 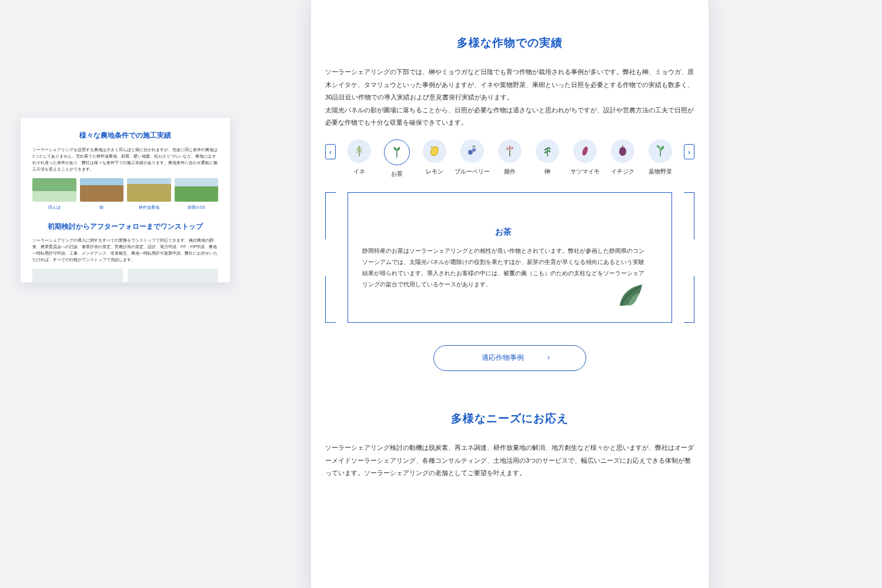 What do you see at coordinates (660, 151) in the screenshot?
I see `leafy-icon` at bounding box center [660, 151].